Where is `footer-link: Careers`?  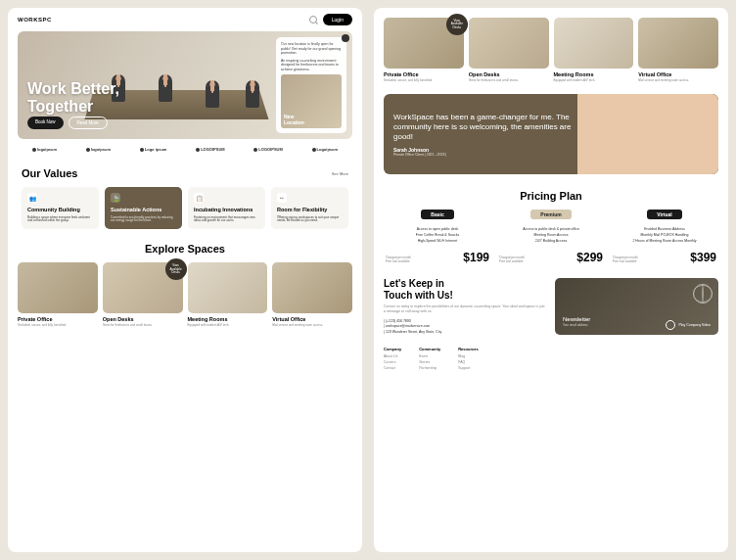 footer-link: Careers is located at coordinates (392, 362).